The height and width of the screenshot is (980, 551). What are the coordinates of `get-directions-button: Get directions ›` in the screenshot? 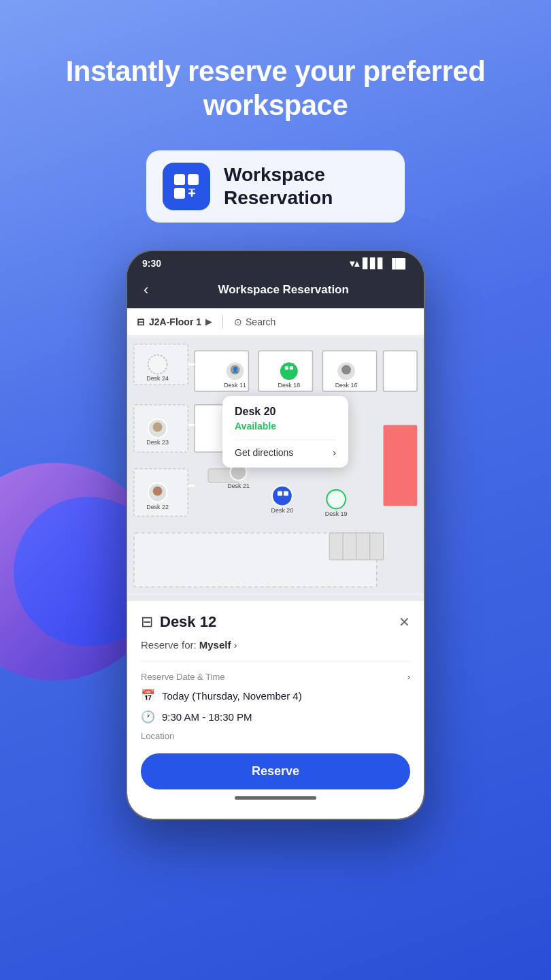 It's located at (286, 449).